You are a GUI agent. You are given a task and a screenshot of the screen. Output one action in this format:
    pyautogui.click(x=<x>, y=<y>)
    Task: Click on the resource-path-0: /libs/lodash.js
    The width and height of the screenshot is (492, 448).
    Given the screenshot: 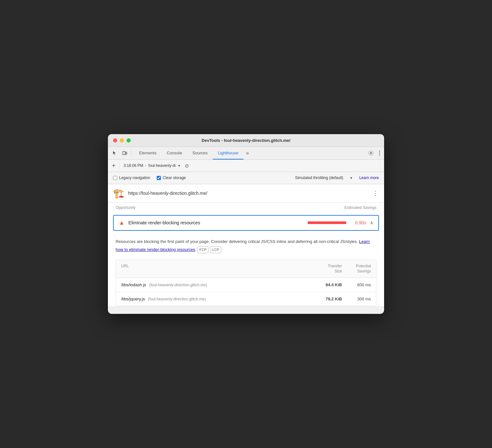 What is the action you would take?
    pyautogui.click(x=134, y=285)
    